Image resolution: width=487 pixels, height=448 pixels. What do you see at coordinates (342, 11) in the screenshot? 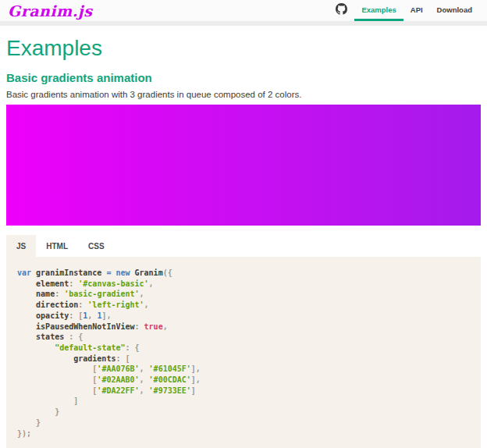
I see `github-icon` at bounding box center [342, 11].